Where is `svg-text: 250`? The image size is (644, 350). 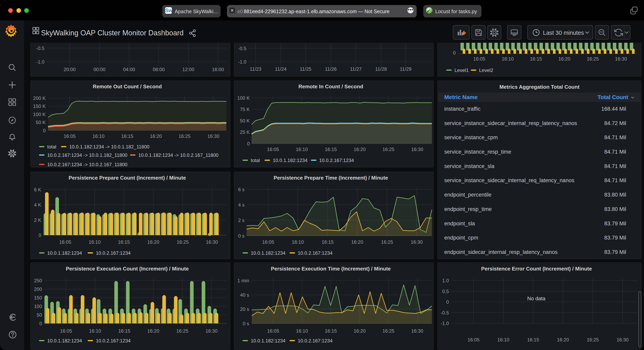 svg-text: 250 is located at coordinates (38, 281).